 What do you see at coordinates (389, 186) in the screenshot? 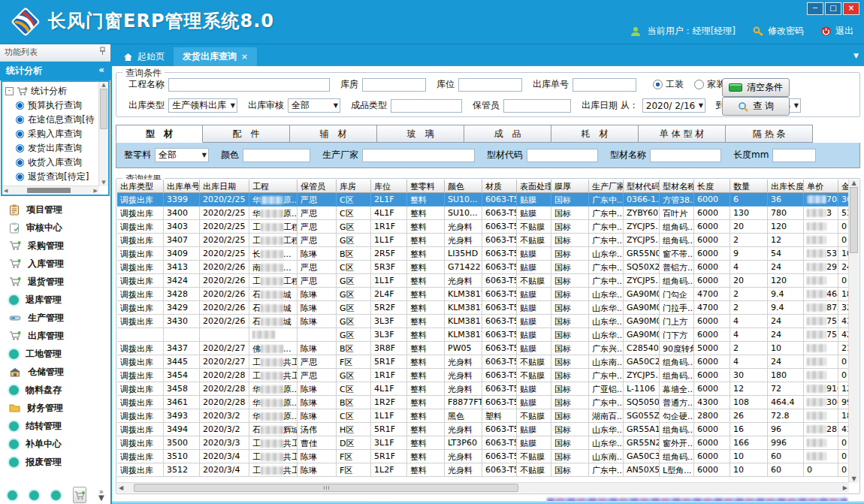
I see `column-header: 库位` at bounding box center [389, 186].